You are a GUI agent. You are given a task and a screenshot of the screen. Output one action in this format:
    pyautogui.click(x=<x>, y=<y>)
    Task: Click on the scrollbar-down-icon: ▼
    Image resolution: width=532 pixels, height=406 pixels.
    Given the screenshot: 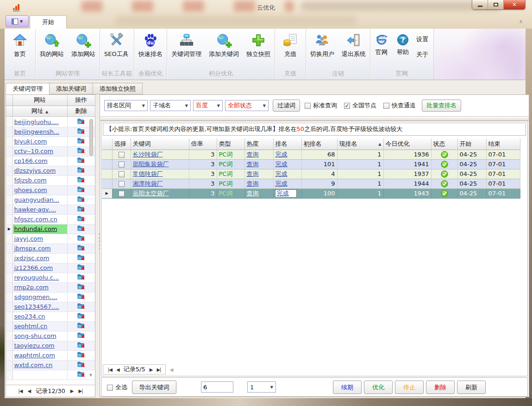 What is the action you would take?
    pyautogui.click(x=91, y=375)
    